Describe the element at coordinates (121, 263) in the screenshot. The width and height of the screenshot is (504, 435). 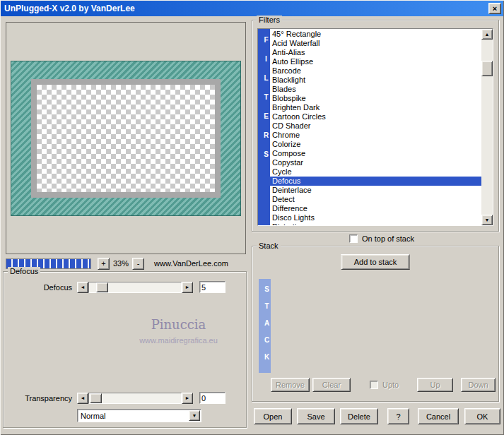
I see `zoom-value: 33%` at that location.